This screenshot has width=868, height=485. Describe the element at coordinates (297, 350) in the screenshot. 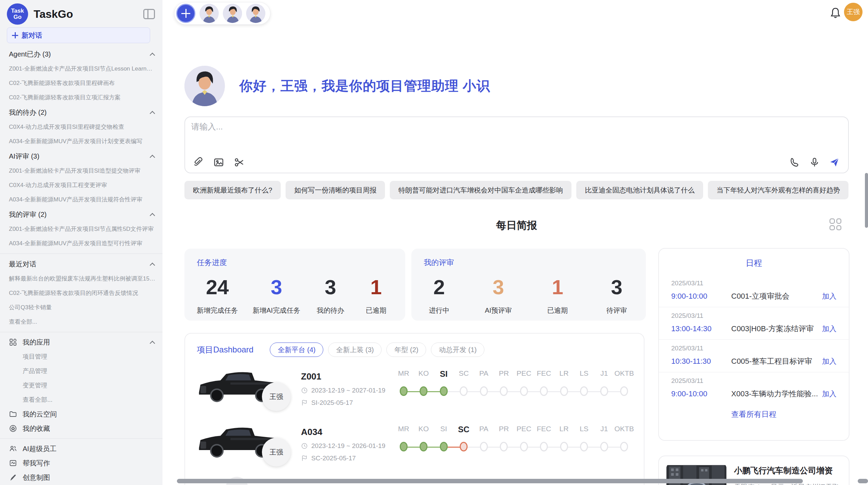

I see `filter-chip: 全新平台 (4)` at that location.